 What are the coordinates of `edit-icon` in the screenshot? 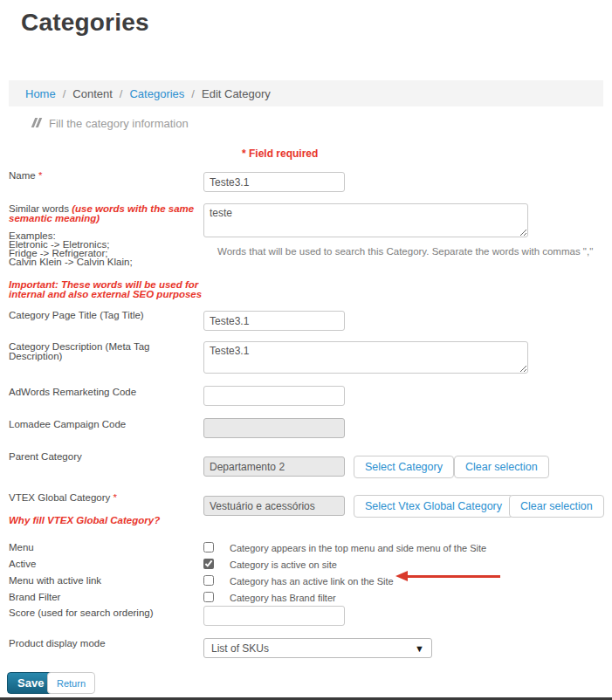 It's located at (37, 124).